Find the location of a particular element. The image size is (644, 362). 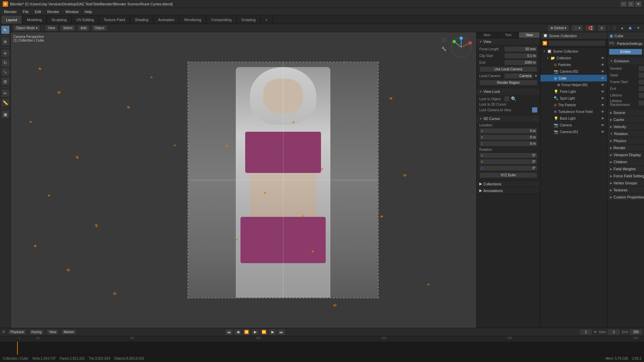

physics-header: ▶ Physics is located at coordinates (626, 141).